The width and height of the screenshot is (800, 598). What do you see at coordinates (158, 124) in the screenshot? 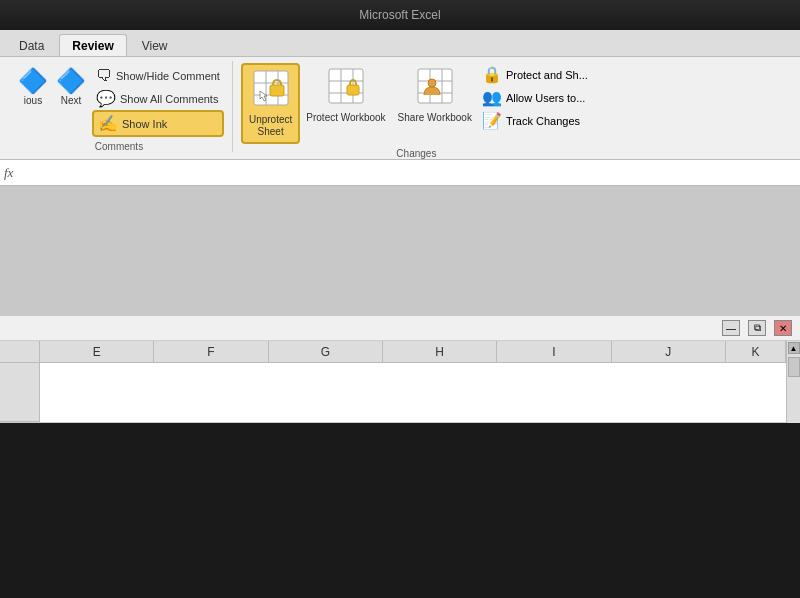
I see `show-ink-button: ✍ Show Ink` at bounding box center [158, 124].